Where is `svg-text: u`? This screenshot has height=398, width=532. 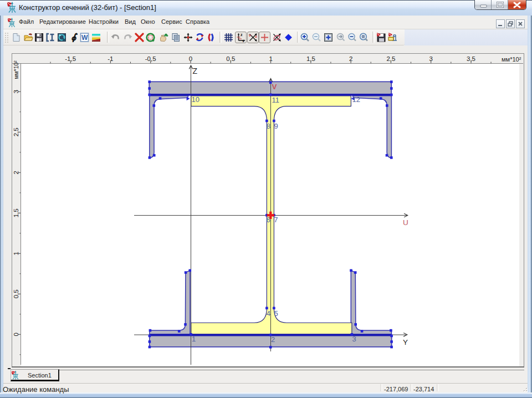
svg-text: u is located at coordinates (256, 37).